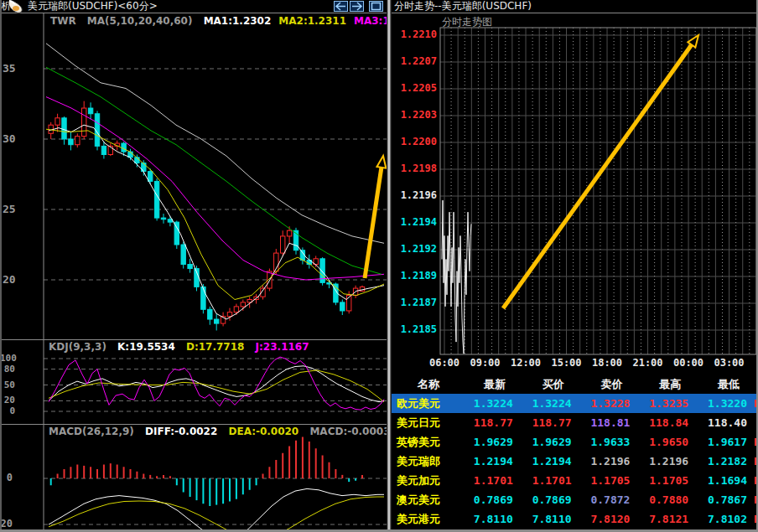 The image size is (758, 532). I want to click on quote-pair-name: 欧元美元, so click(428, 404).